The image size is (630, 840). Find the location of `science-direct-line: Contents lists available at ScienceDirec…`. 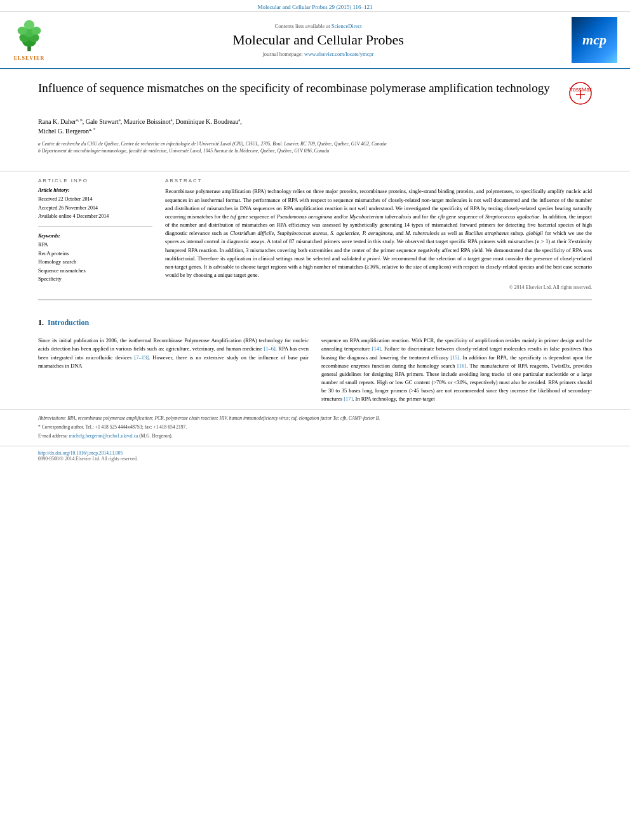

science-direct-line: Contents lists available at ScienceDirec… is located at coordinates (319, 26).